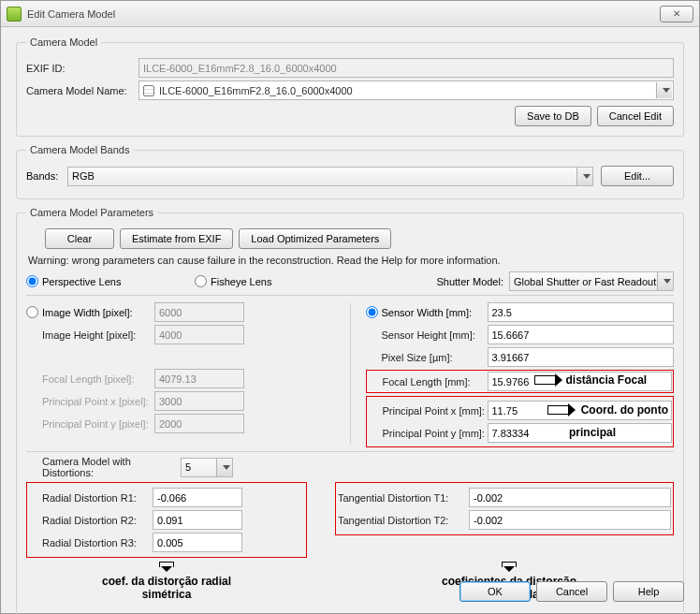 This screenshot has width=700, height=614. Describe the element at coordinates (504, 509) in the screenshot. I see `tangential-distortion-box: Tangential Distortion T1` at that location.